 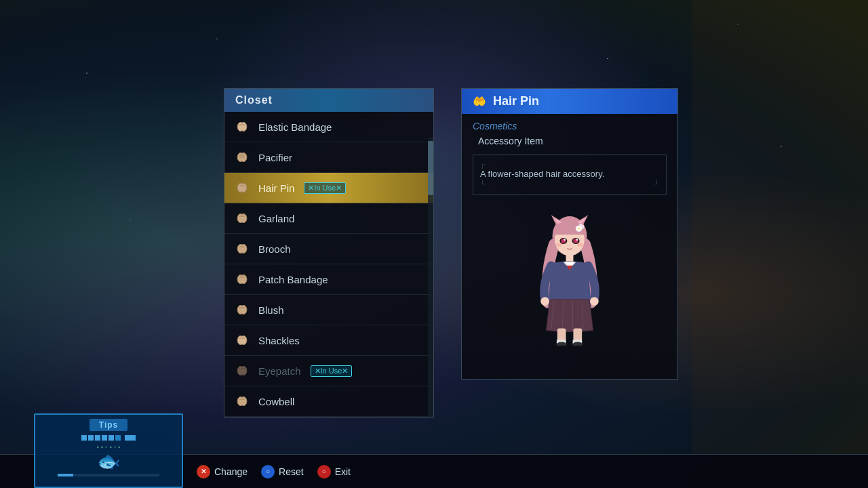 I want to click on tips-character-sprite: 🐟, so click(x=108, y=462).